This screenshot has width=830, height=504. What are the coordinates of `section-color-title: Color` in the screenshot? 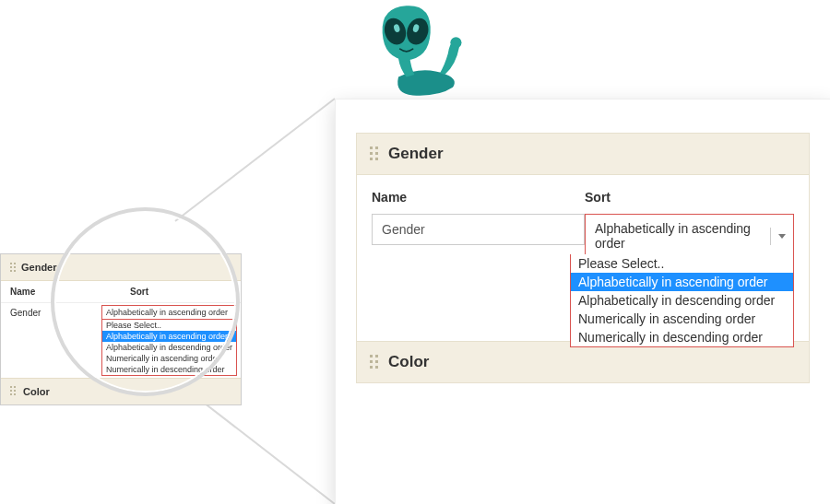 It's located at (409, 362).